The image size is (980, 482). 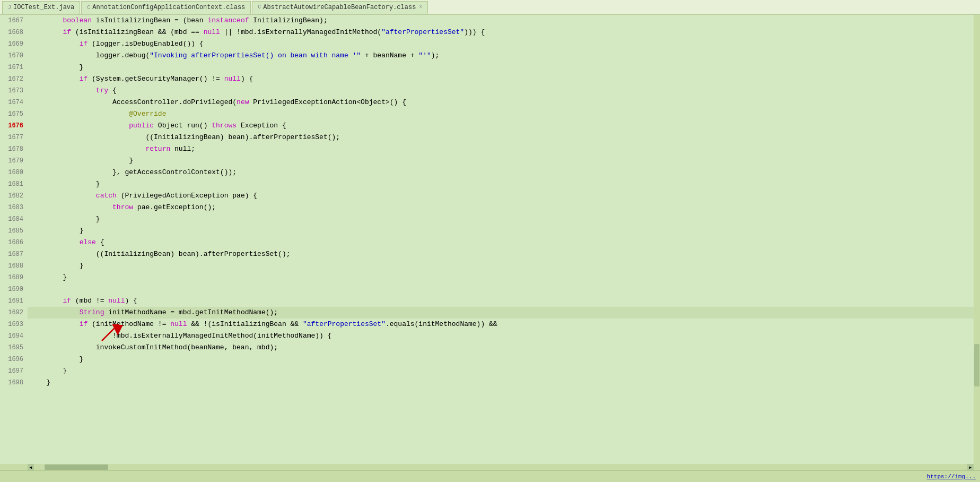 I want to click on tab-tab1: JIOCTest_Ext.java, so click(x=41, y=7).